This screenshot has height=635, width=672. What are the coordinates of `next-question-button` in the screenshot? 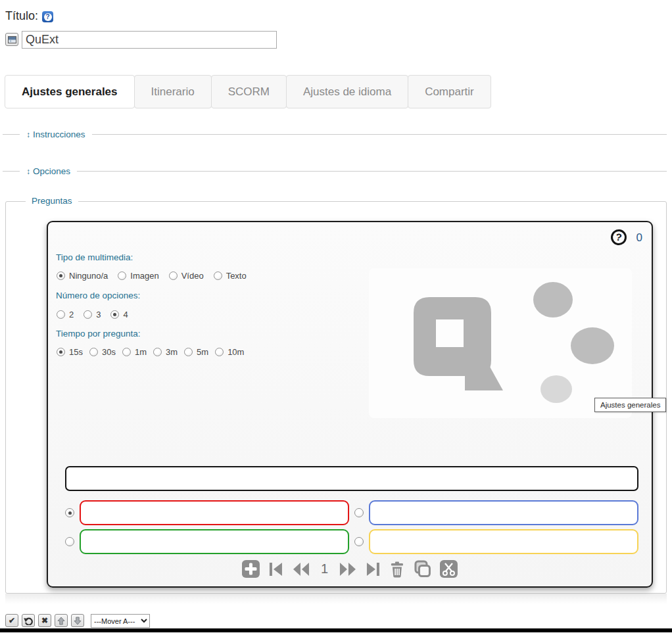 It's located at (348, 569).